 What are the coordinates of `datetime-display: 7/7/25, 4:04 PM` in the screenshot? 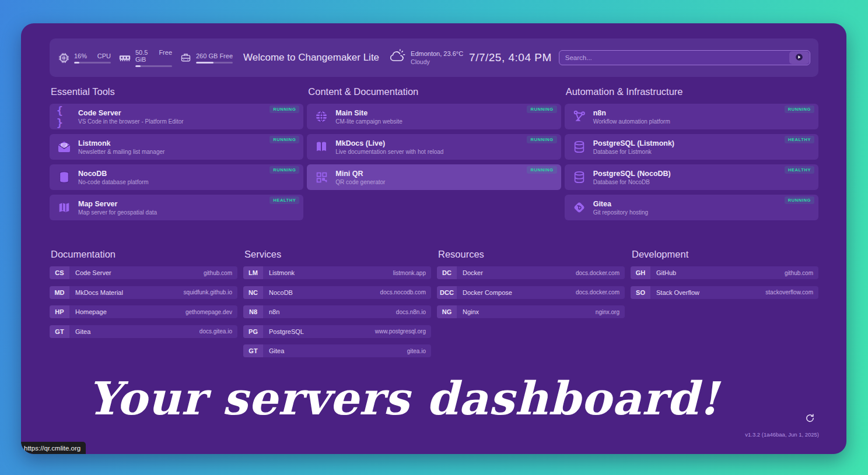 It's located at (510, 58).